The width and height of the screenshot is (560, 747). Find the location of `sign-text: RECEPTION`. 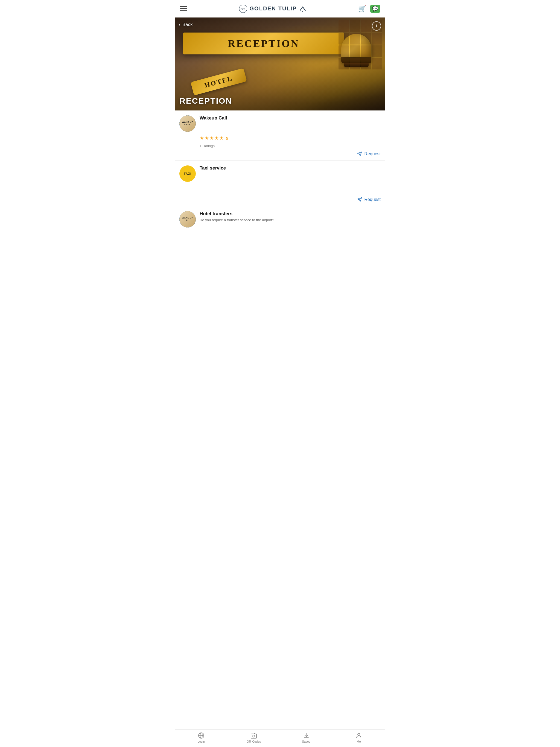

sign-text: RECEPTION is located at coordinates (263, 44).